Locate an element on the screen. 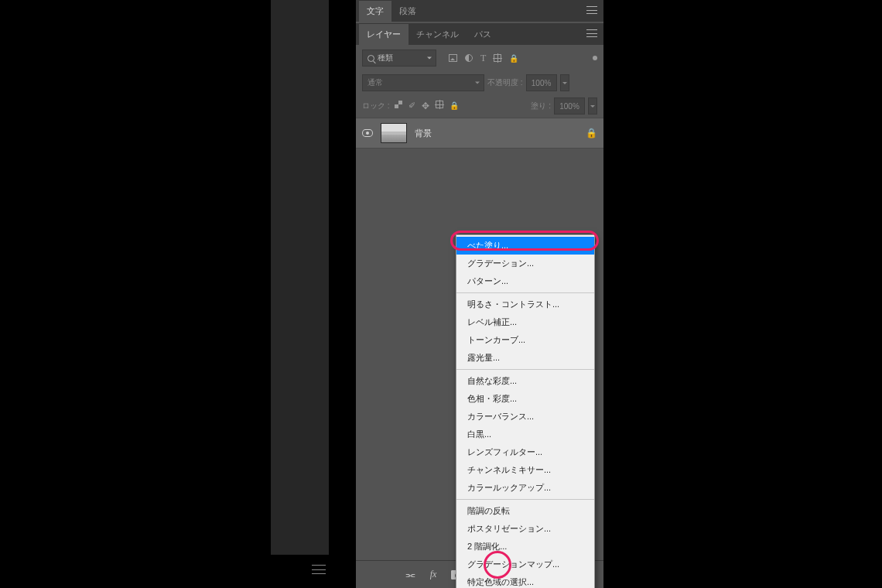  fill-value-box: 100% is located at coordinates (569, 106).